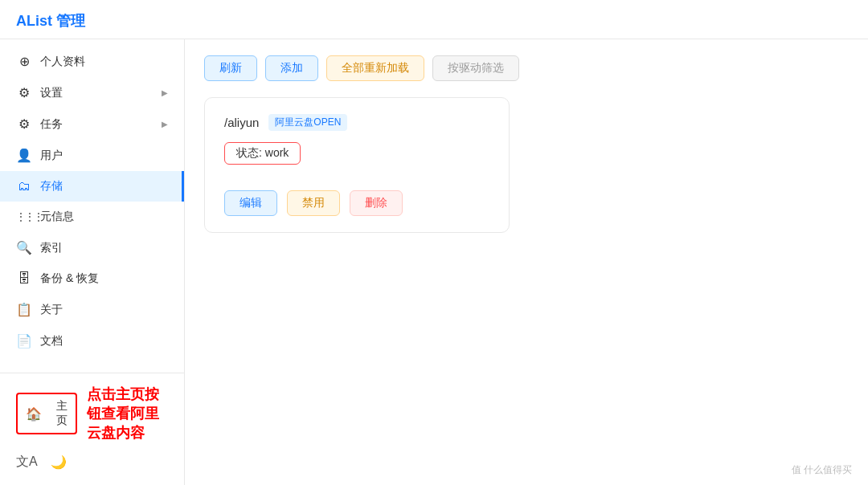  What do you see at coordinates (821, 471) in the screenshot?
I see `watermark: 值 什么值得买` at bounding box center [821, 471].